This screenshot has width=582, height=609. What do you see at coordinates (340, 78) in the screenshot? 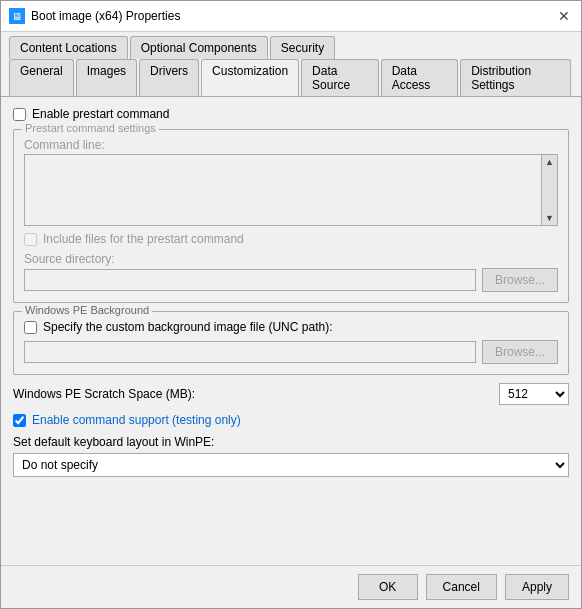
I see `tab-data-source: Data Source` at bounding box center [340, 78].